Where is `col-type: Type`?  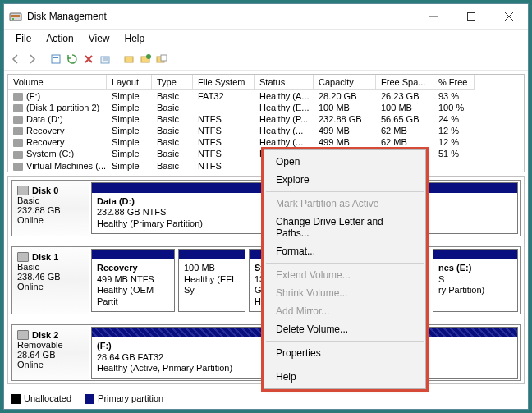
col-type: Type is located at coordinates (172, 82).